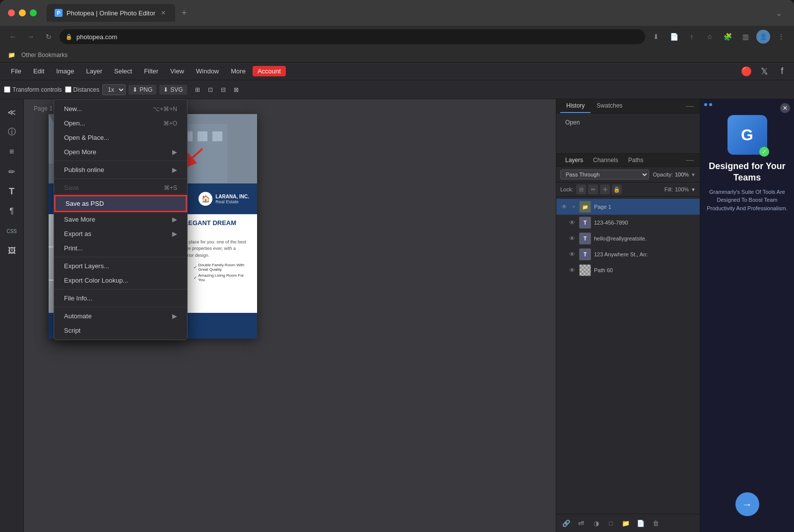 This screenshot has height=532, width=794. What do you see at coordinates (693, 189) in the screenshot?
I see `fill-dropdown-icon: ▼` at bounding box center [693, 189].